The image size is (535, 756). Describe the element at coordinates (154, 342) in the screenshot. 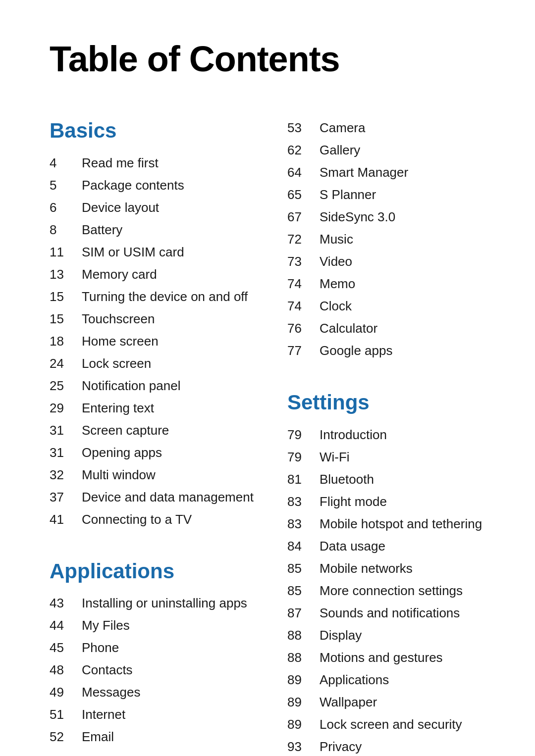

I see `list-item: 18Home screen` at that location.